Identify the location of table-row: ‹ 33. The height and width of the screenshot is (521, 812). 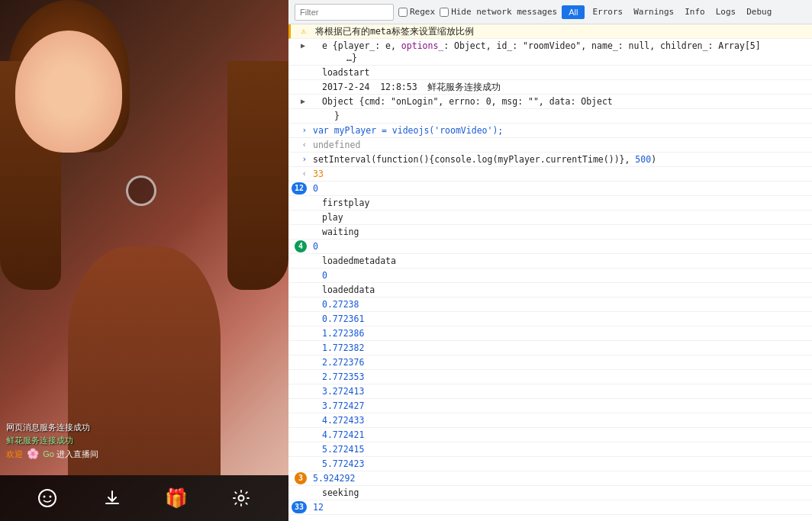
(550, 174).